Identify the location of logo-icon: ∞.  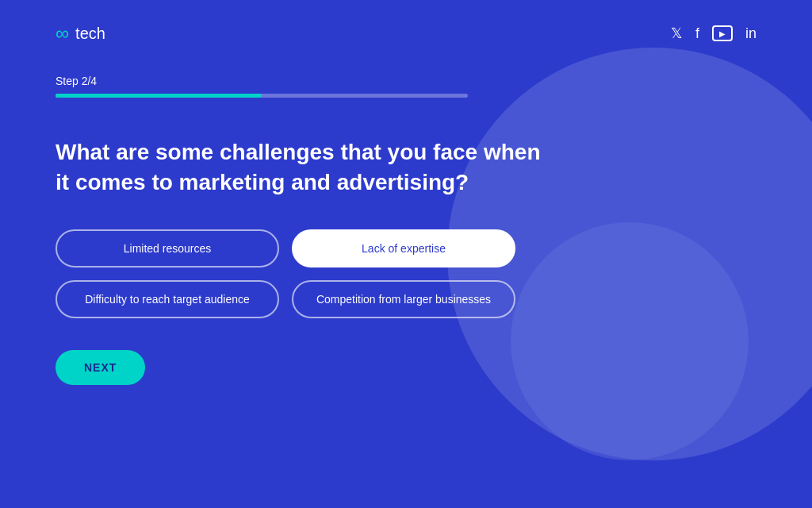
(62, 33).